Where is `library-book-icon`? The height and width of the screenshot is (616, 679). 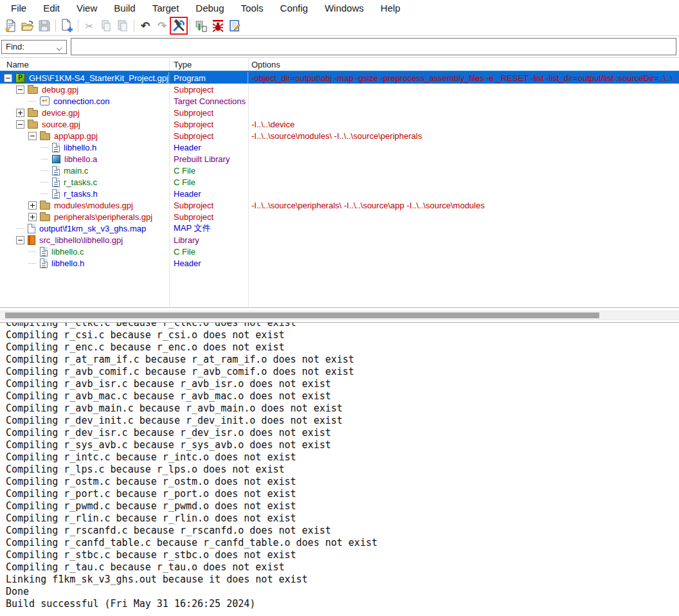
library-book-icon is located at coordinates (32, 240).